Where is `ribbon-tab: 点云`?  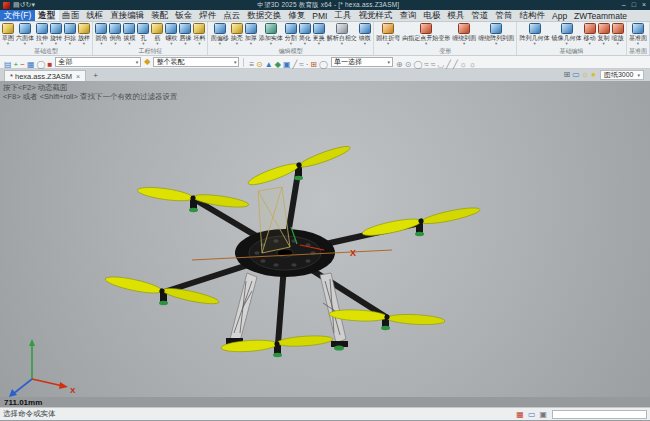
ribbon-tab: 点云 is located at coordinates (232, 16).